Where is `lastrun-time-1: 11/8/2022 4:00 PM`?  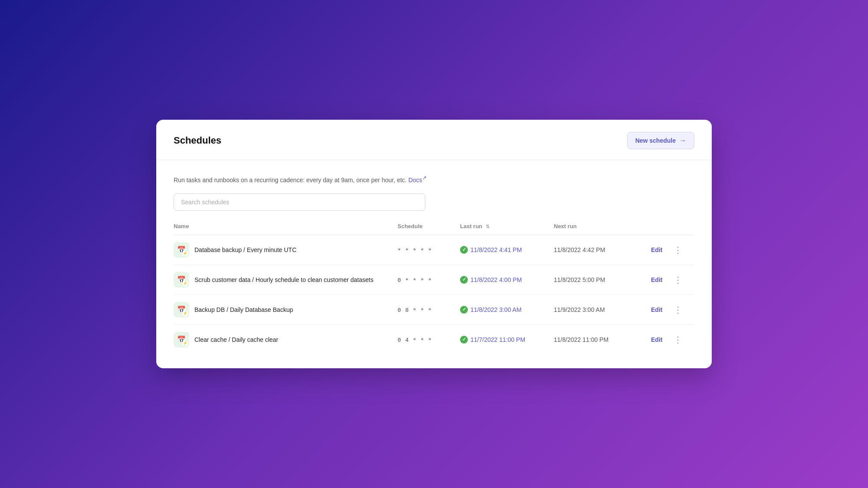 lastrun-time-1: 11/8/2022 4:00 PM is located at coordinates (496, 280).